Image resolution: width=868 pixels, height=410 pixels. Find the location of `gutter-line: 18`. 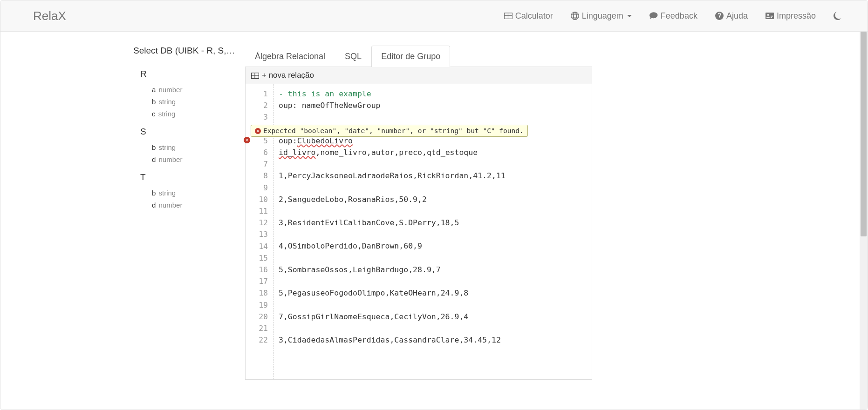

gutter-line: 18 is located at coordinates (257, 293).